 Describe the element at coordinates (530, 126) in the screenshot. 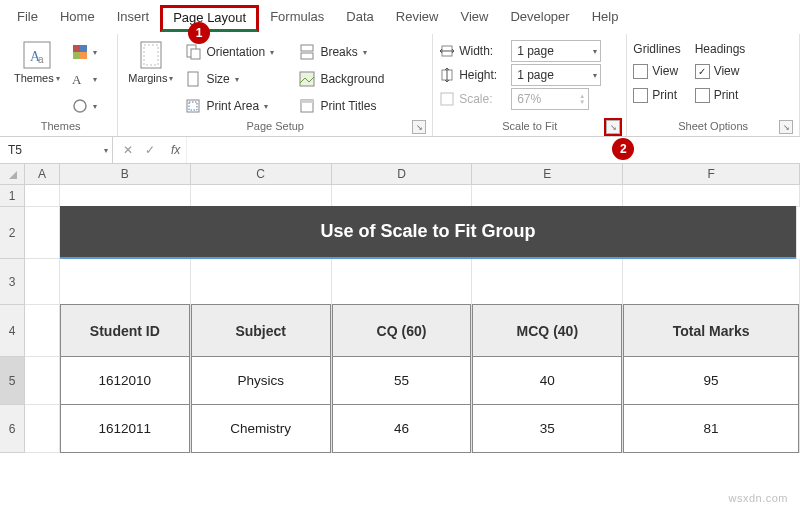

I see `group-title-scale-to-fit: Scale to Fit` at that location.